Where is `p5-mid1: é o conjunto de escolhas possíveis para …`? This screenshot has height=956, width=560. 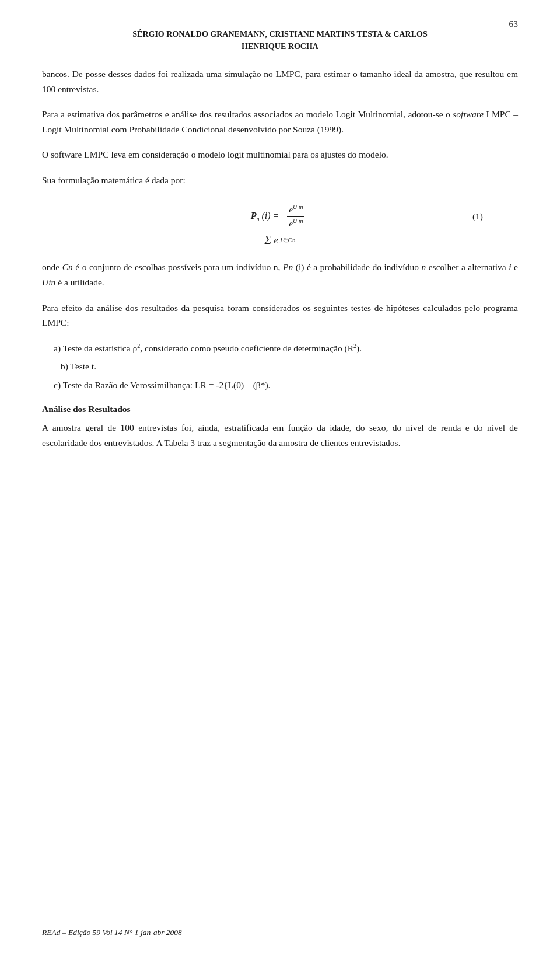
p5-mid1: é o conjunto de escolhas possíveis para … is located at coordinates (178, 267).